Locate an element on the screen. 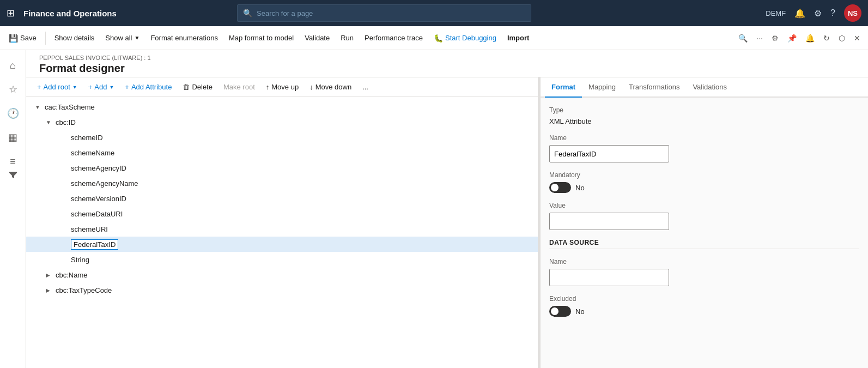  tab-transformations: Transformations is located at coordinates (654, 87).